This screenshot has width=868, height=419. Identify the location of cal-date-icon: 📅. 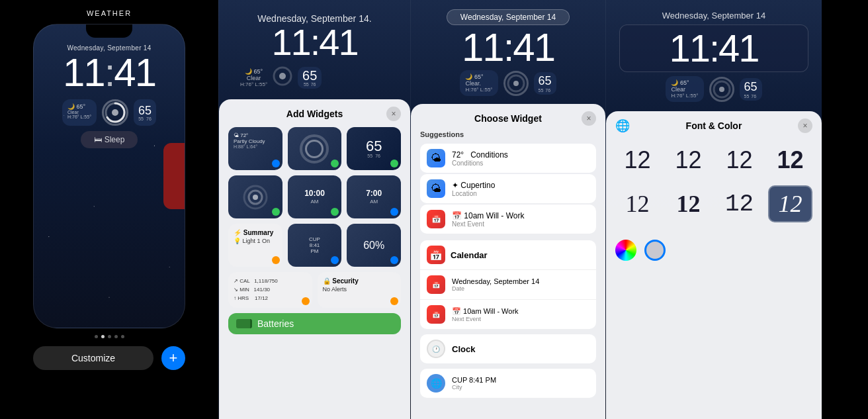
(436, 285).